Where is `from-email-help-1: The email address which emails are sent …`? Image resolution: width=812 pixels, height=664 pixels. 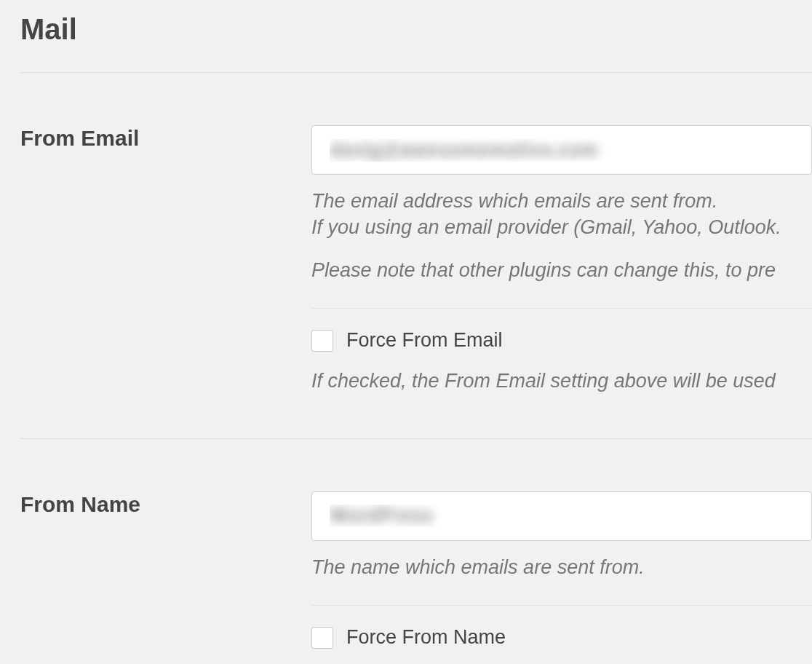 from-email-help-1: The email address which emails are sent … is located at coordinates (562, 201).